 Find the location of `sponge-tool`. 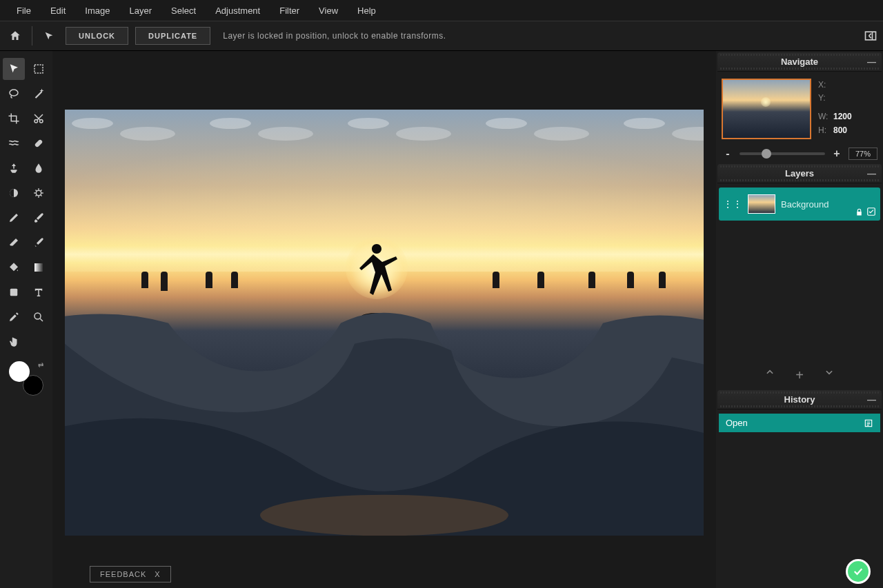

sponge-tool is located at coordinates (39, 193).